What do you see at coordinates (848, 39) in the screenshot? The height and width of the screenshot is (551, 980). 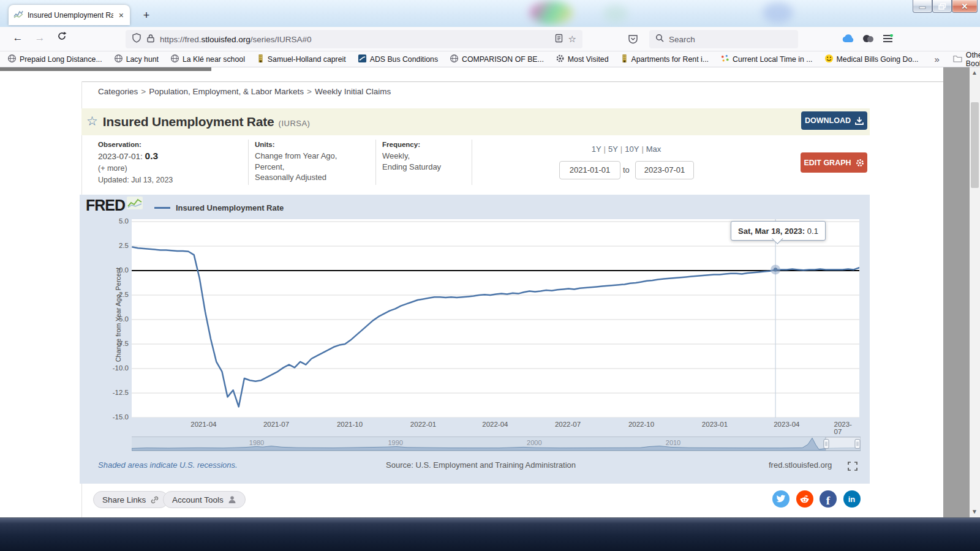 I see `cloud-sync-icon` at bounding box center [848, 39].